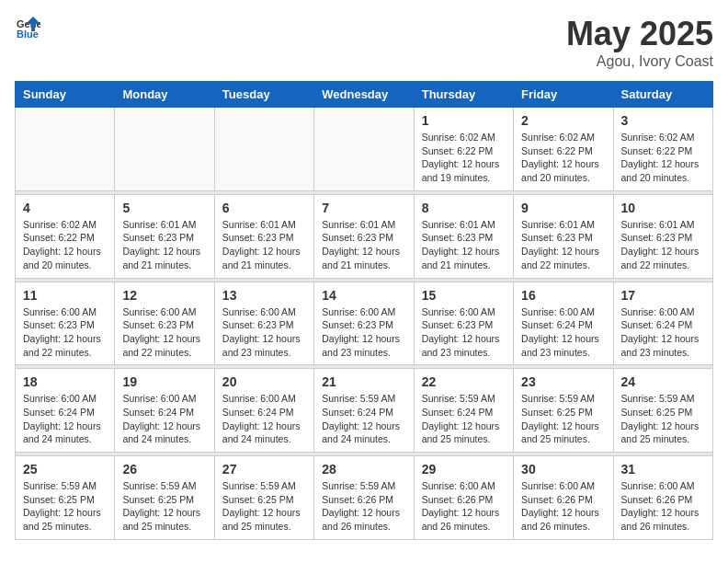 This screenshot has width=728, height=563. I want to click on calendar-week-row: 11Sunrise: 6:00 AM Sunset: 6:23 PM Dayli…, so click(364, 324).